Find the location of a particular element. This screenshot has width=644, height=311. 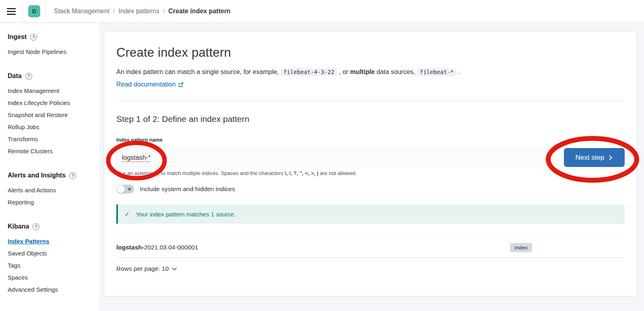

next-step-button: Next step is located at coordinates (594, 158).